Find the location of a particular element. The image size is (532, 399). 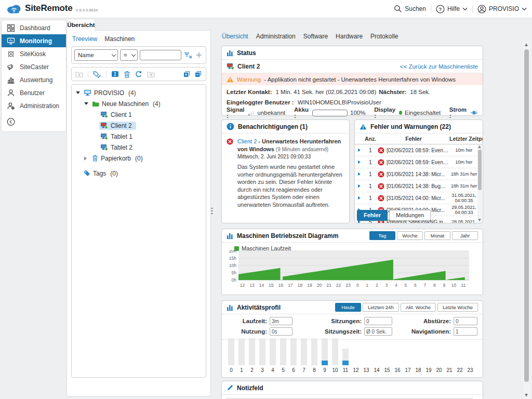

tab-hardware: Hardware is located at coordinates (349, 36).